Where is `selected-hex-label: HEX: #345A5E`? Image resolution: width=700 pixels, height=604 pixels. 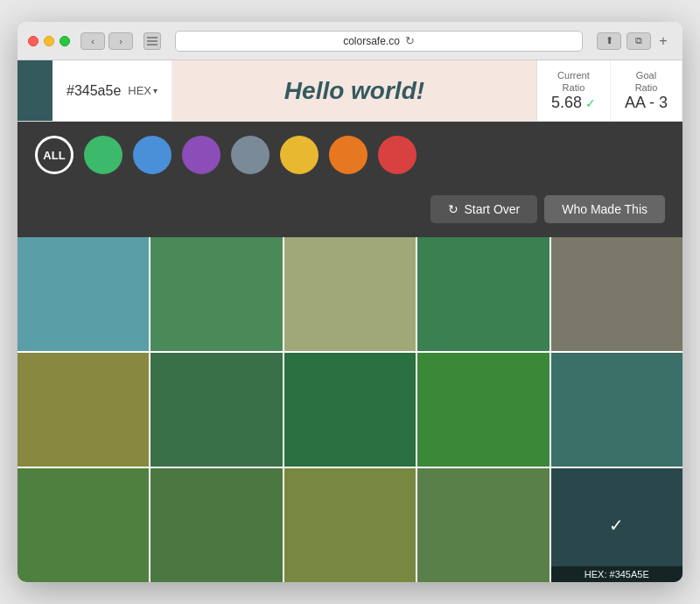 selected-hex-label: HEX: #345A5E is located at coordinates (617, 574).